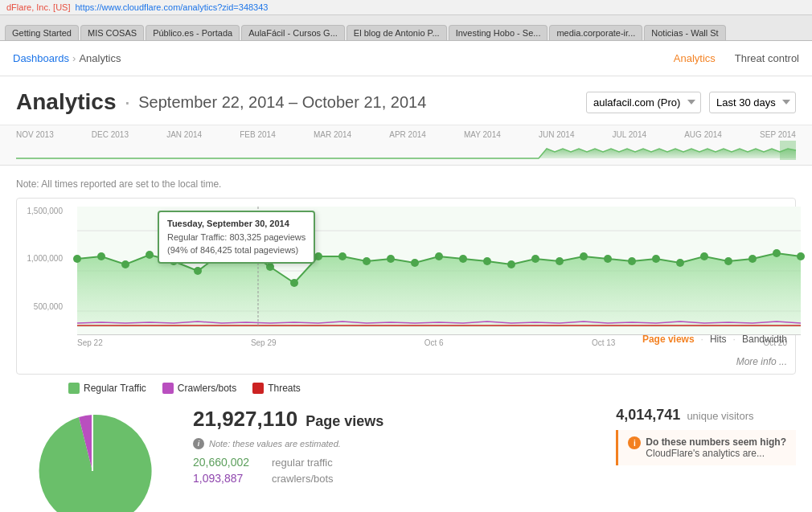  I want to click on more-info-link: More info ..., so click(762, 362).